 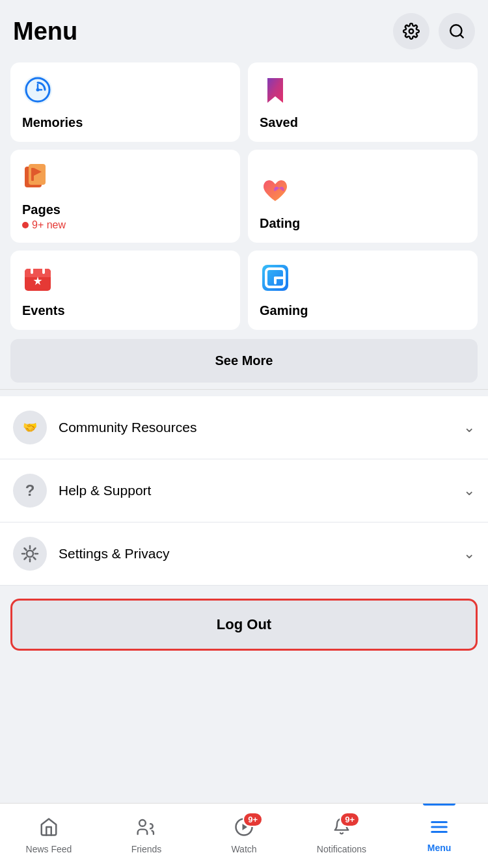 I want to click on gear-button, so click(x=411, y=31).